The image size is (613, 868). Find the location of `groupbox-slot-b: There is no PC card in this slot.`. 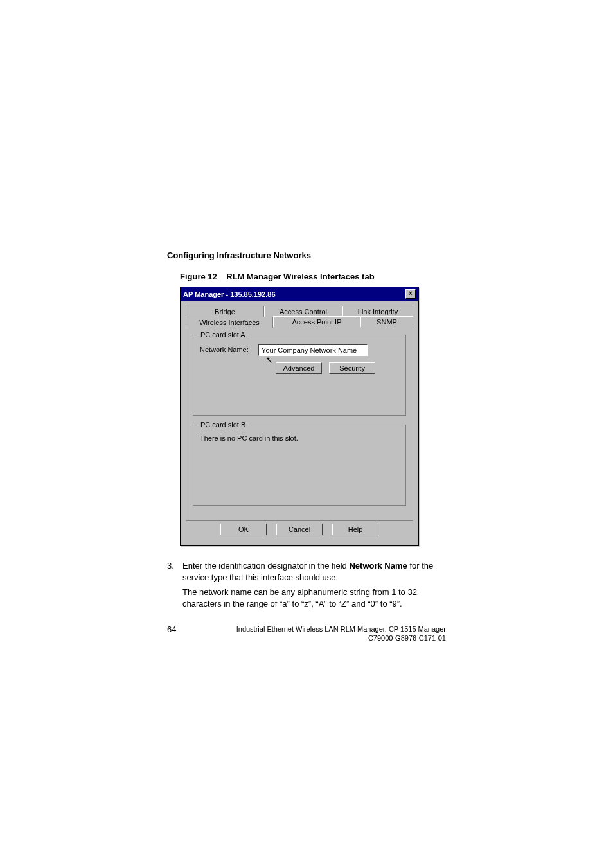

groupbox-slot-b: There is no PC card in this slot. is located at coordinates (299, 465).